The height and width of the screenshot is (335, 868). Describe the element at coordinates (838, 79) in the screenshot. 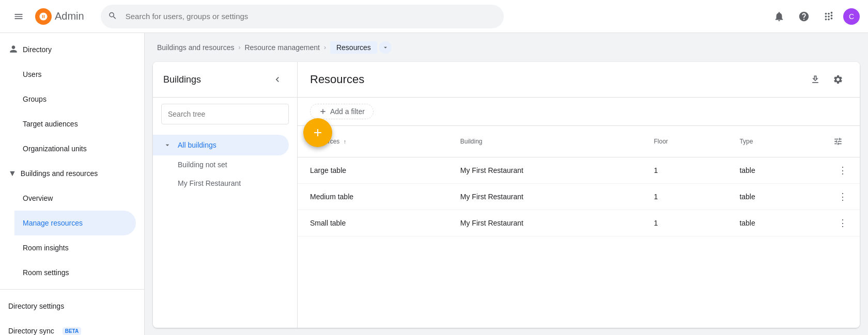

I see `settings-button` at that location.